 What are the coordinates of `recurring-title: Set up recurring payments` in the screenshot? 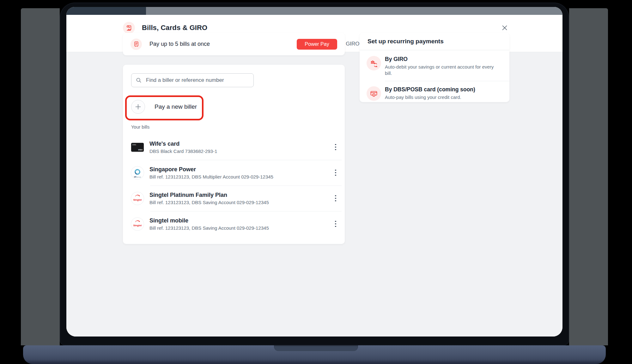 It's located at (406, 41).